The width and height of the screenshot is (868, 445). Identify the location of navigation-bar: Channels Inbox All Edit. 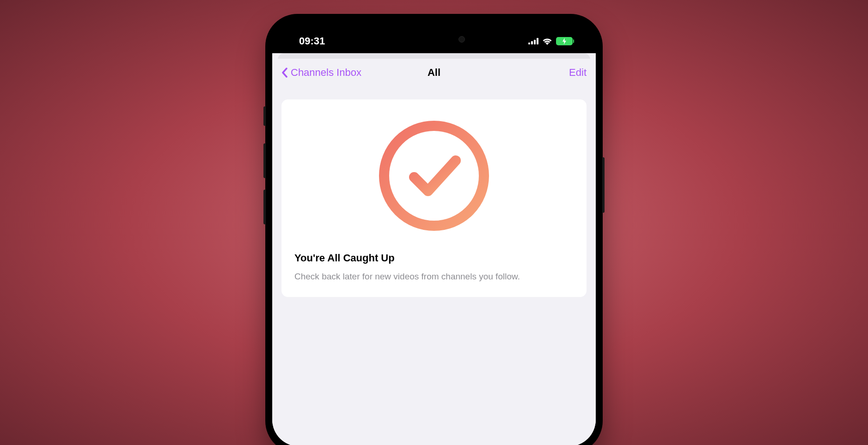
(434, 73).